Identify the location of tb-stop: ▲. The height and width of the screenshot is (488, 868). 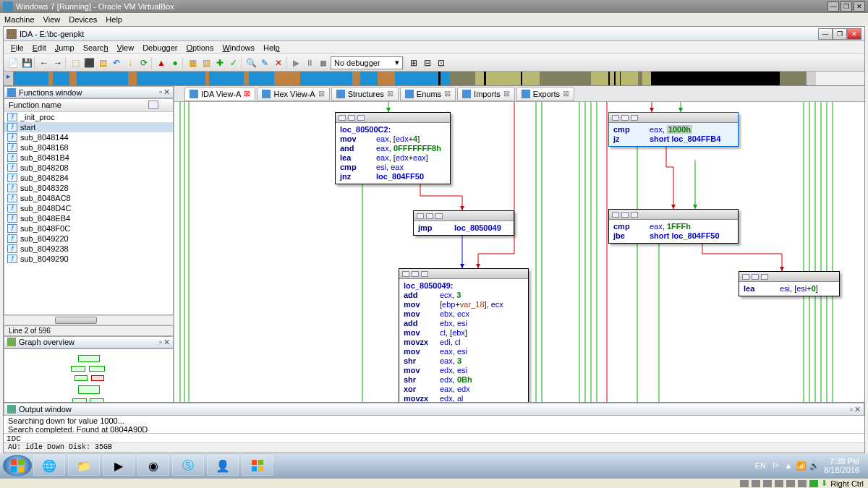
(161, 63).